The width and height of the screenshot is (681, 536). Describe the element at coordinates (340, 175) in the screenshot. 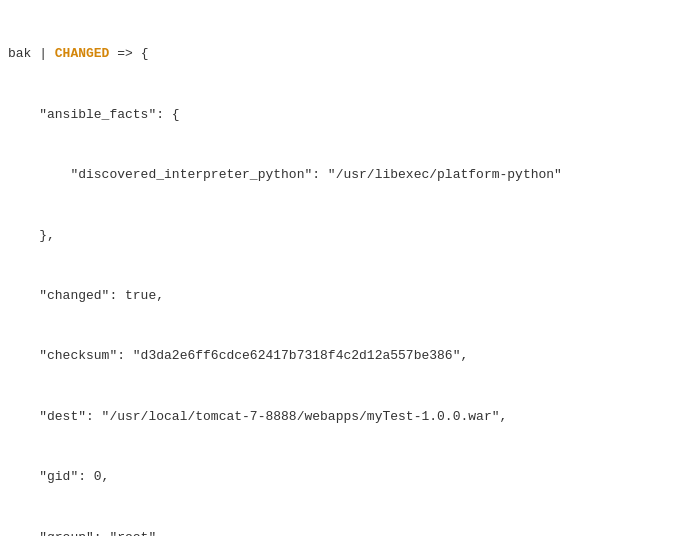

I see `line-3: "discovered_interpreter_python": "/usr/l…` at that location.